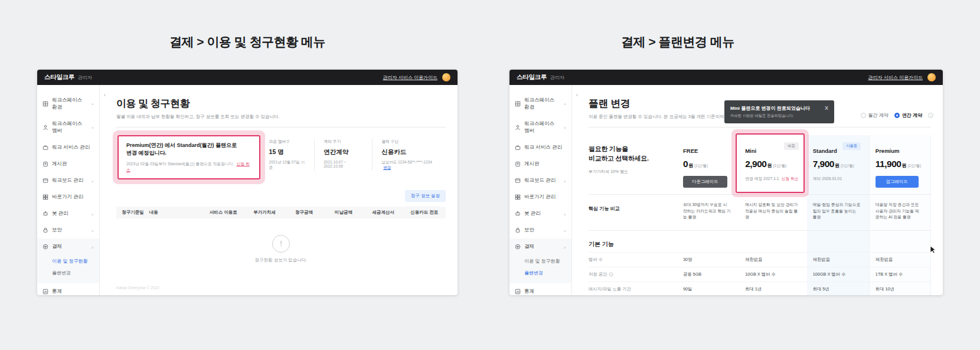 This screenshot has width=980, height=350. What do you see at coordinates (353, 153) in the screenshot?
I see `billing-stats: 과금 멤버수15 명2021년 10월 07일 기준계약 주기연간계약2021.…` at bounding box center [353, 153].